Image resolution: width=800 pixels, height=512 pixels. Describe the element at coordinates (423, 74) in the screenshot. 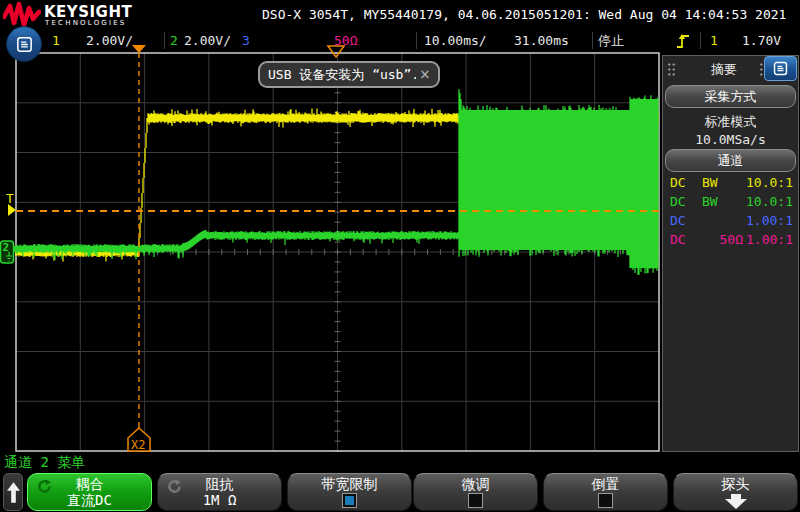

I see `dialog-close-button: ×` at that location.